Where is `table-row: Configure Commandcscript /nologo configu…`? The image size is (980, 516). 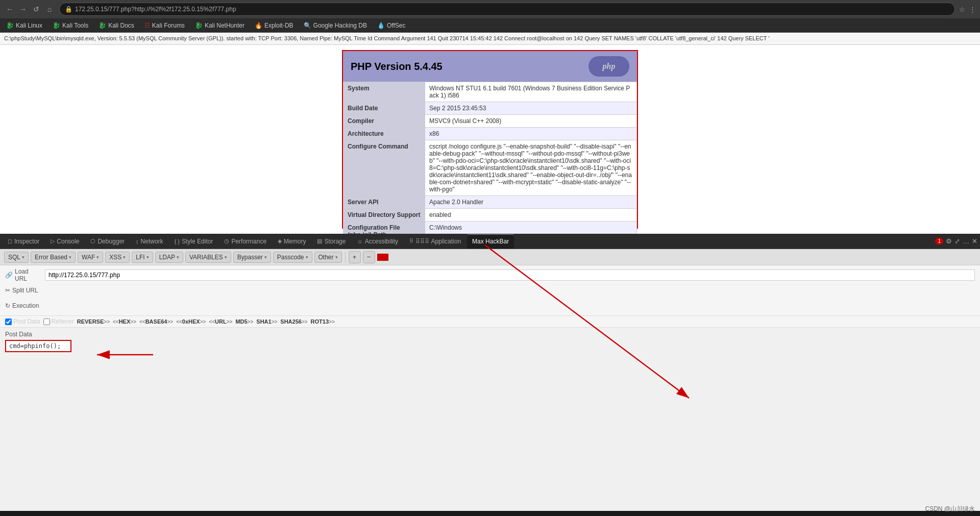
table-row: Configure Commandcscript /nologo configu… is located at coordinates (490, 168).